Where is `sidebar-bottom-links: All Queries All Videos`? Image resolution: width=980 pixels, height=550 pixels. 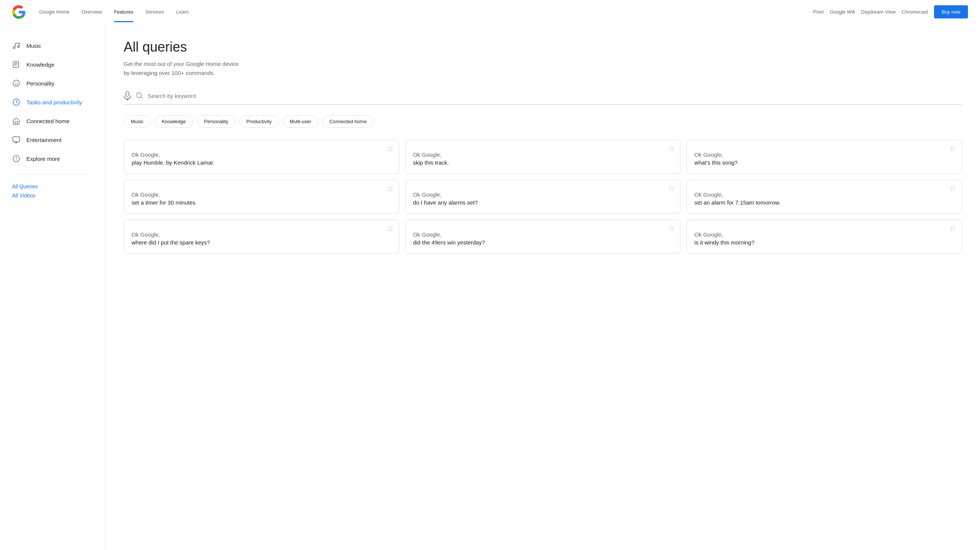
sidebar-bottom-links: All Queries All Videos is located at coordinates (52, 191).